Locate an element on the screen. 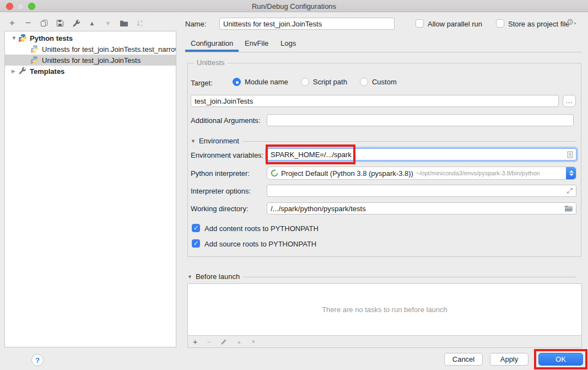 The image size is (588, 370). before-launch-section-header: ▼ Before launch is located at coordinates (382, 277).